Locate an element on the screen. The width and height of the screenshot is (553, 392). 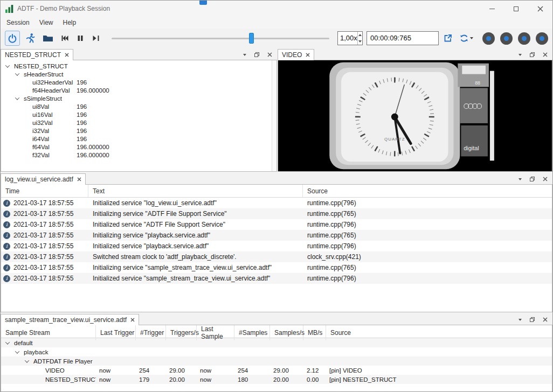
trace-group-row: playback is located at coordinates (276, 352).